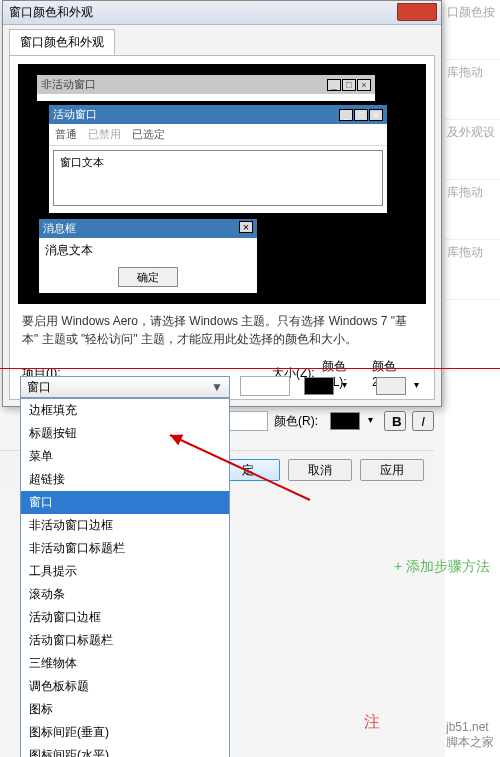  What do you see at coordinates (125, 502) in the screenshot?
I see `combo-option: 窗口` at bounding box center [125, 502].